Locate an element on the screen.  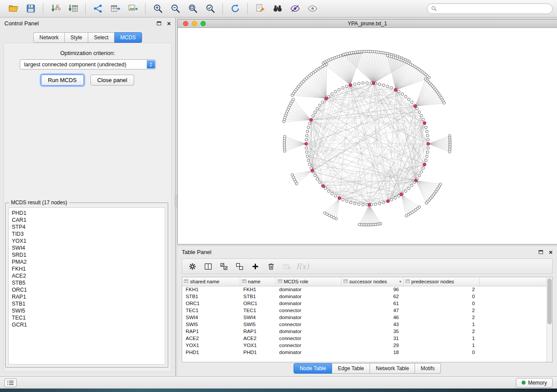
mcds-result-item: RAP1 is located at coordinates (86, 297).